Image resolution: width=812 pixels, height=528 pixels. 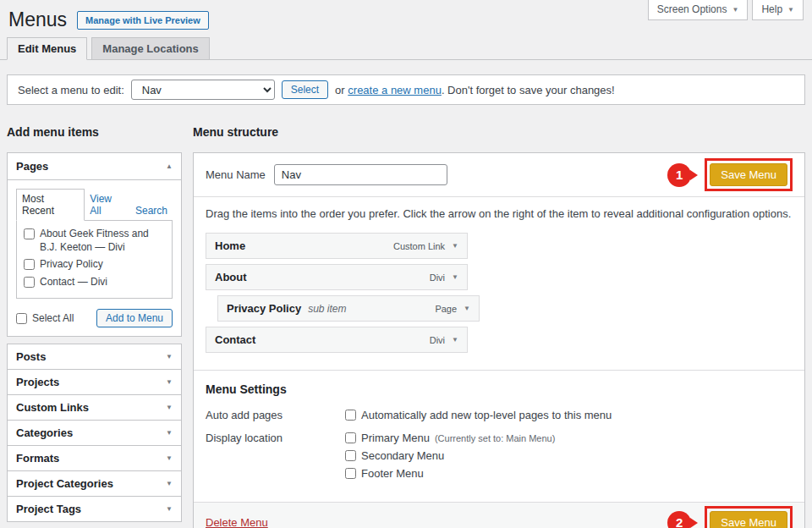 I want to click on annotation-step-2-badge: 2, so click(x=679, y=520).